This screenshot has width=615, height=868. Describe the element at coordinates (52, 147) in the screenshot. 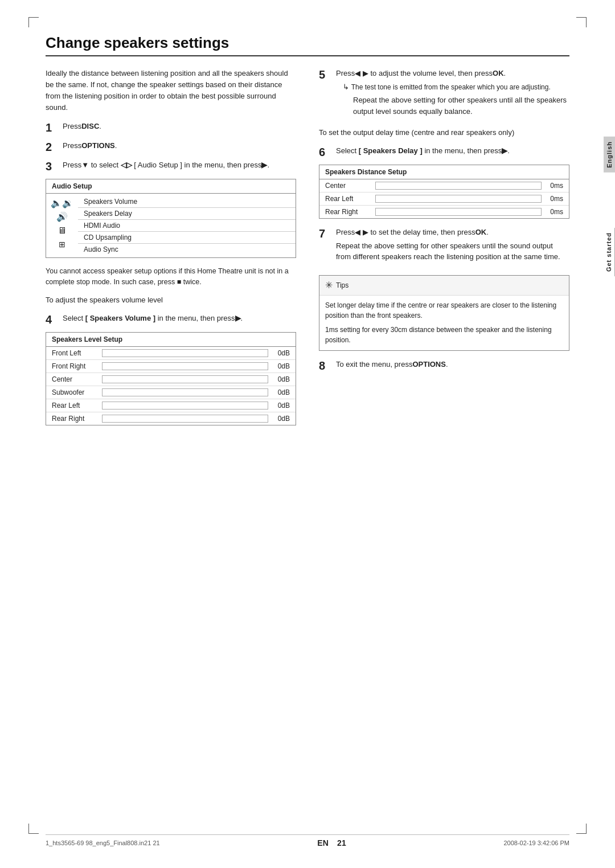

I see `step-2-num: 2` at that location.